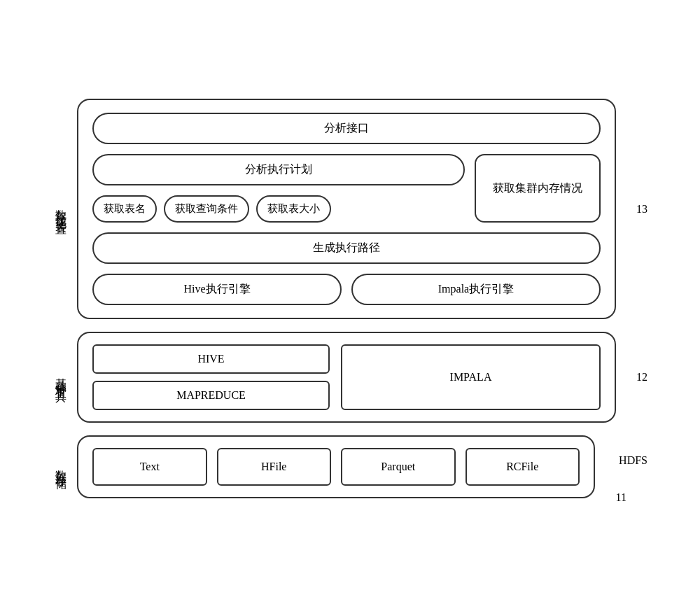 This screenshot has width=700, height=597. Describe the element at coordinates (523, 467) in the screenshot. I see `rcfile-box: RCFile` at that location.